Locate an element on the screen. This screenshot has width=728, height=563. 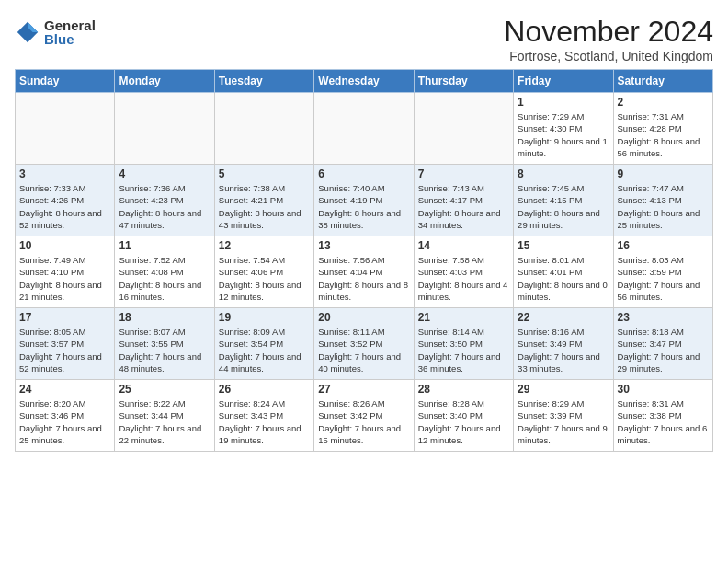
day-info: Sunrise: 7:45 AM Sunset: 4:15 PM Dayligh… is located at coordinates (563, 206).